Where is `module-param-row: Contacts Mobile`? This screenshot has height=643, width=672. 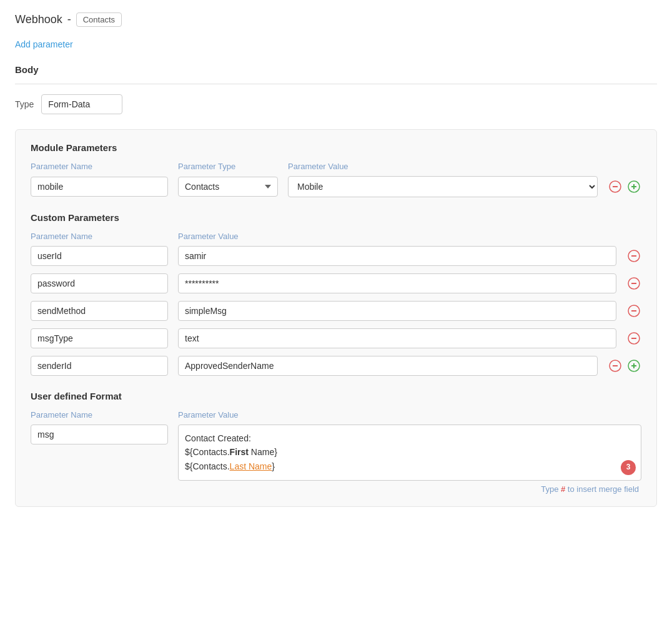
module-param-row: Contacts Mobile is located at coordinates (336, 187).